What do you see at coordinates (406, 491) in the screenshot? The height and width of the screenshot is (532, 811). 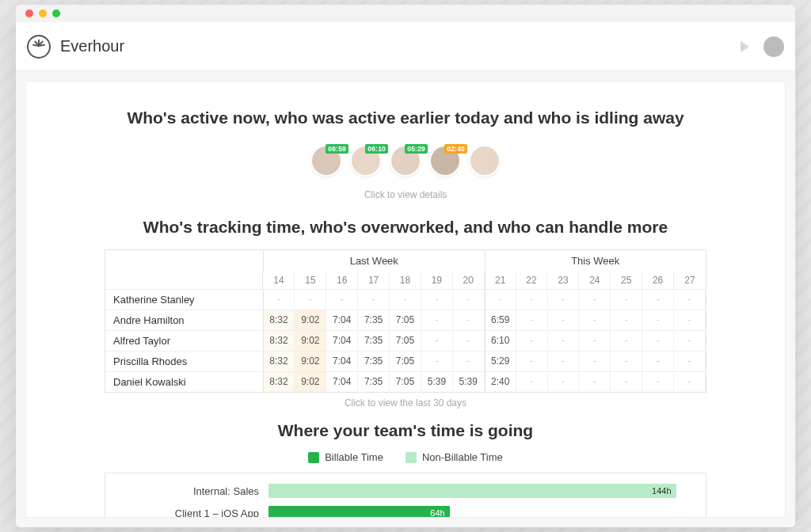 I see `chart-bar-row: Internal: Sales144h` at bounding box center [406, 491].